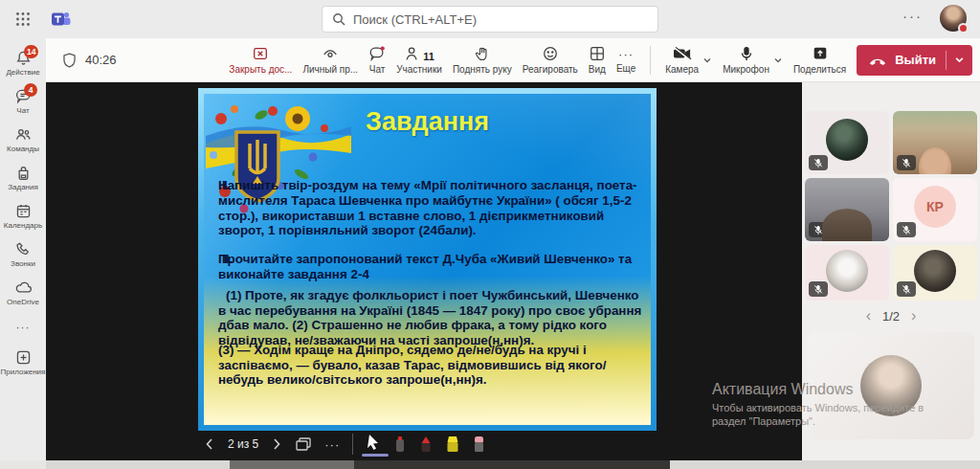  I want to click on chat-bubble-icon, so click(377, 54).